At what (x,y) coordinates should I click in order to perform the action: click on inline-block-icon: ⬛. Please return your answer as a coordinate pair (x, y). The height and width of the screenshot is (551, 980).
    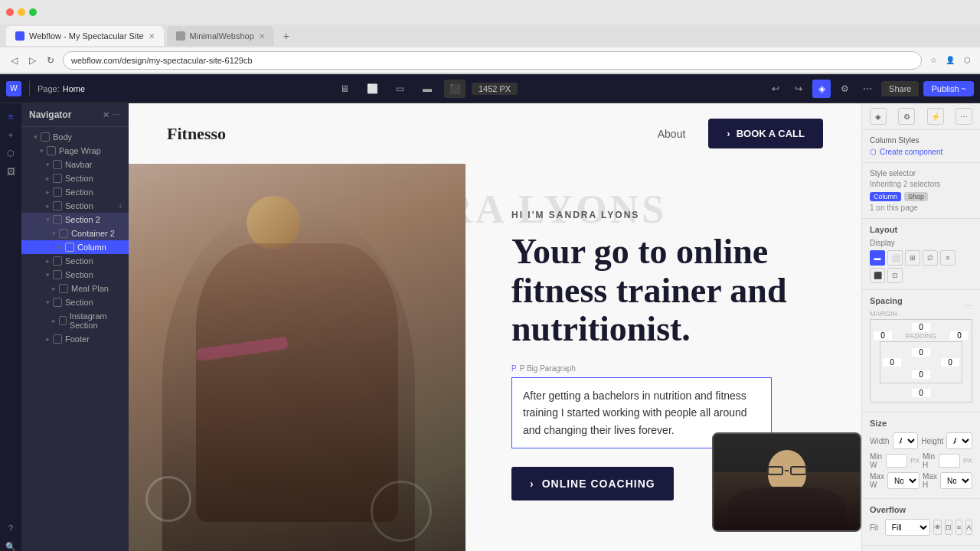
    Looking at the image, I should click on (877, 276).